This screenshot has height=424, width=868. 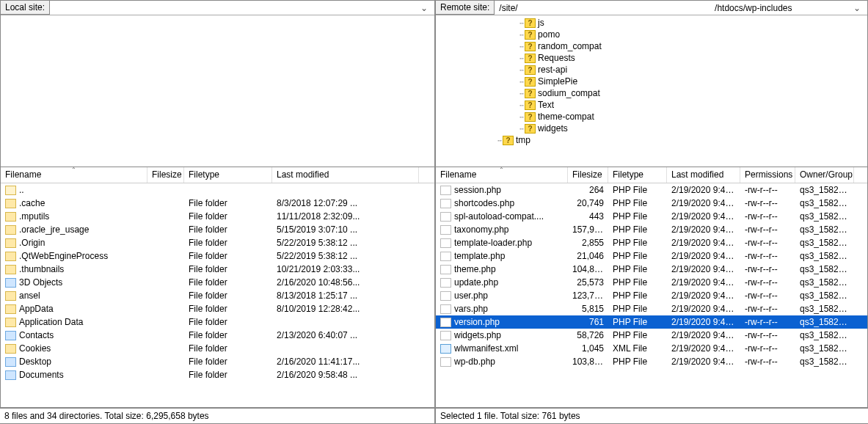 I want to click on file-icon, so click(x=446, y=230).